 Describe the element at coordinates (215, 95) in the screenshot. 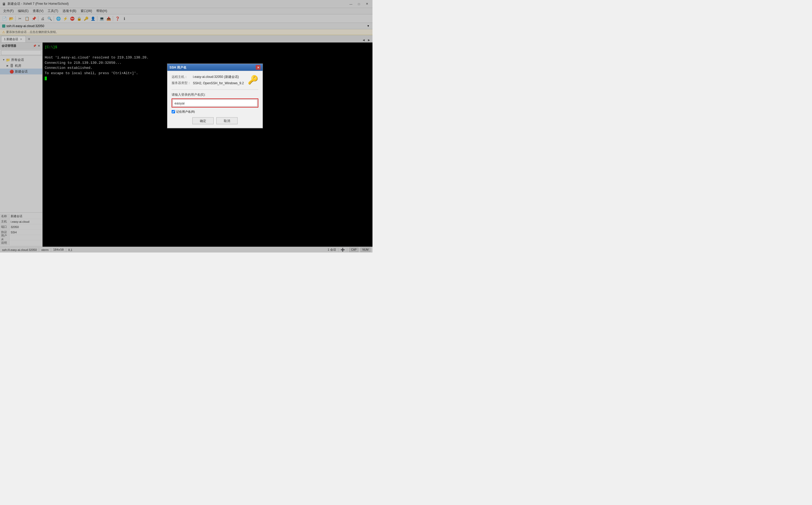

I see `dialog-field-label: 请输入登录的用户名(E):` at that location.